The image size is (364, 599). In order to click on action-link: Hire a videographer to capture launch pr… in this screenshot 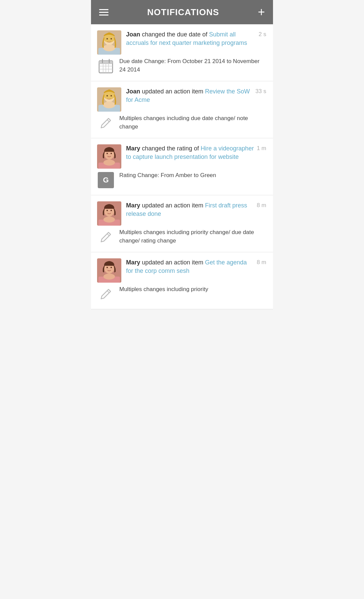, I will do `click(190, 152)`.